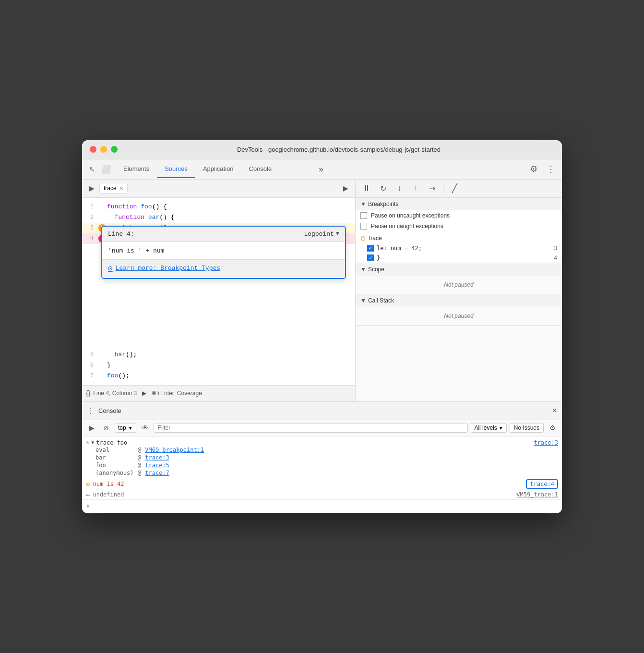  What do you see at coordinates (224, 268) in the screenshot?
I see `learn-more-link: ⊙ Learn more: Breakpoint Types` at bounding box center [224, 268].